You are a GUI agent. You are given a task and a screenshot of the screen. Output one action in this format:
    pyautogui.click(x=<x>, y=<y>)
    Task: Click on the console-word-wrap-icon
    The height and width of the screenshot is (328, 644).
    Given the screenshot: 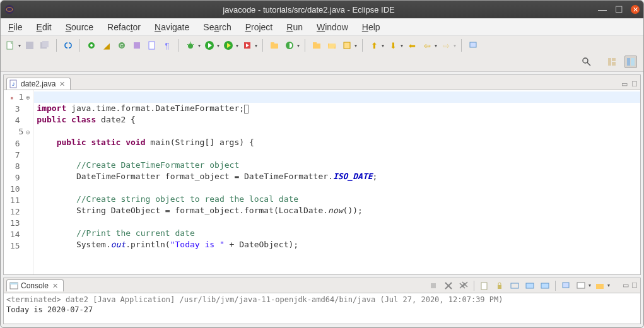 What is the action you would take?
    pyautogui.click(x=515, y=286)
    